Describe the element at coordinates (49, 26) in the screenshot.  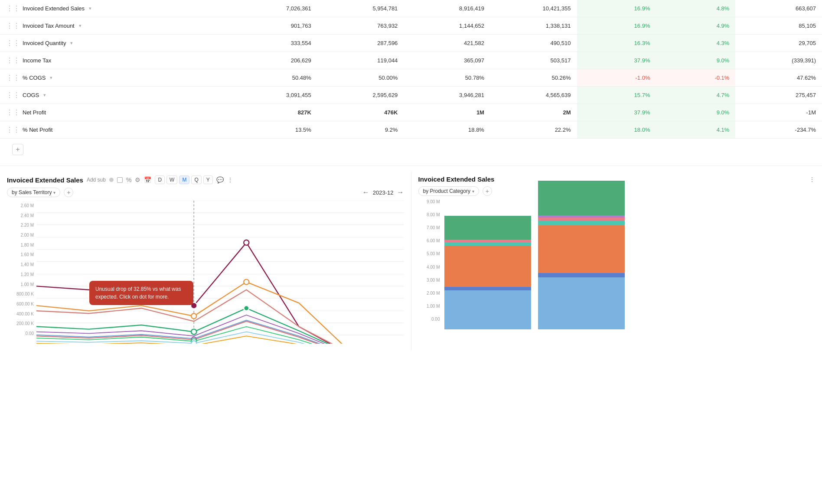
I see `row-label-invoiced-tax-amount: Invoiced Tax Amount` at that location.